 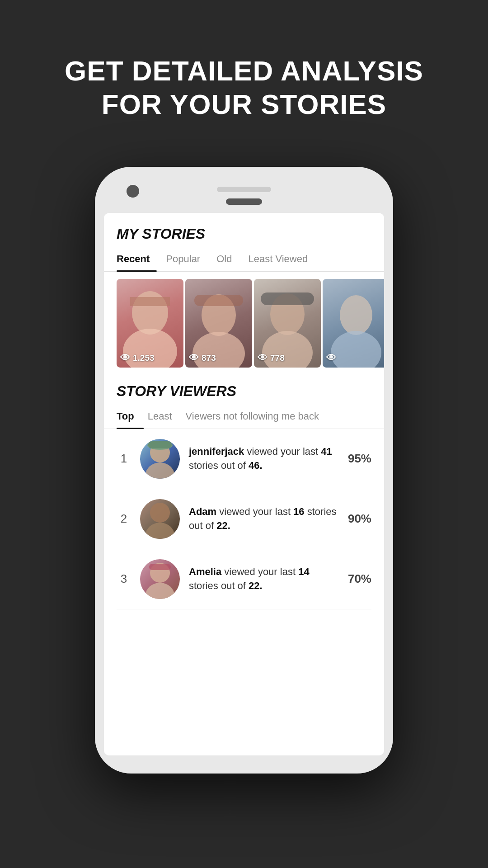 I want to click on eye-icon-3: 👁, so click(x=263, y=358).